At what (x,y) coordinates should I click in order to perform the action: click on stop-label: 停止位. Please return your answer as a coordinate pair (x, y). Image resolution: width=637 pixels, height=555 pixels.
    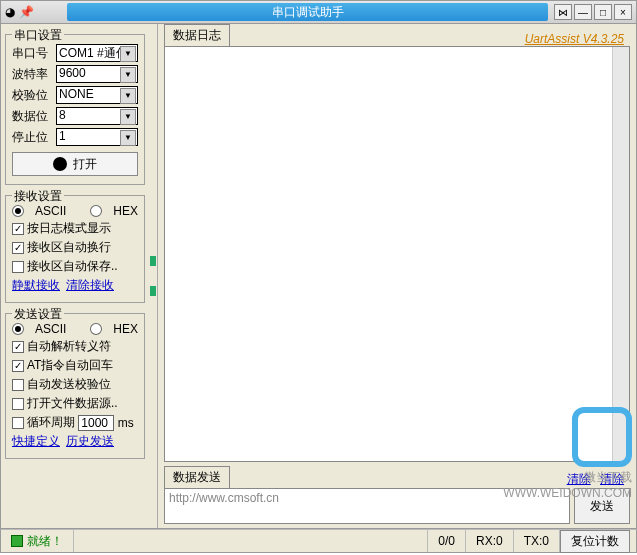
    Looking at the image, I should click on (32, 138).